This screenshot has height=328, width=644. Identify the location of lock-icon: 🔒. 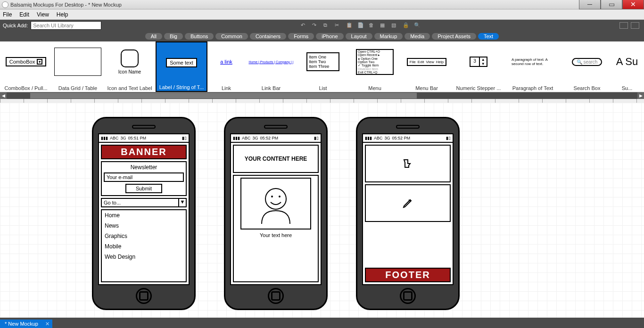
(406, 25).